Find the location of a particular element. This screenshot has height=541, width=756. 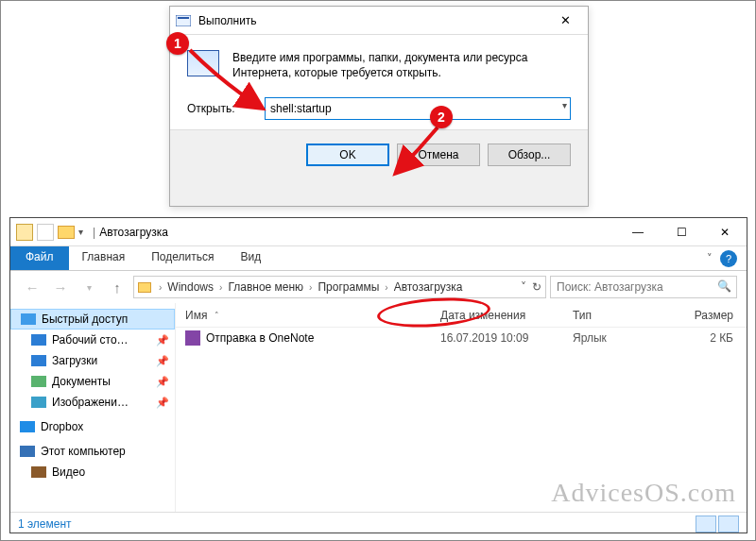

annotation-badge-1: 1 is located at coordinates (178, 43).